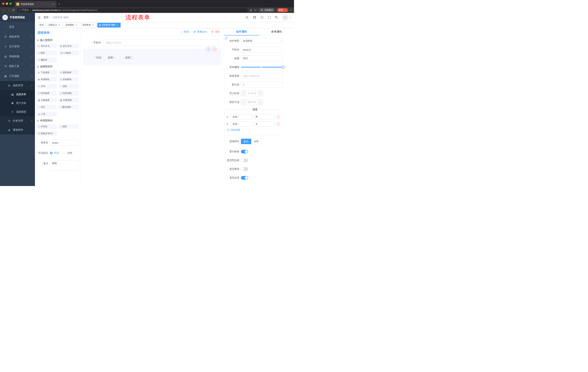 The height and width of the screenshot is (372, 588). I want to click on minimize-window-button, so click(7, 3).